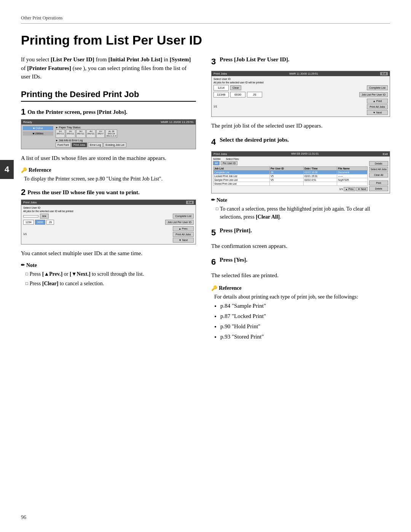 Image resolution: width=411 pixels, height=532 pixels. I want to click on row4-file, so click(352, 184).